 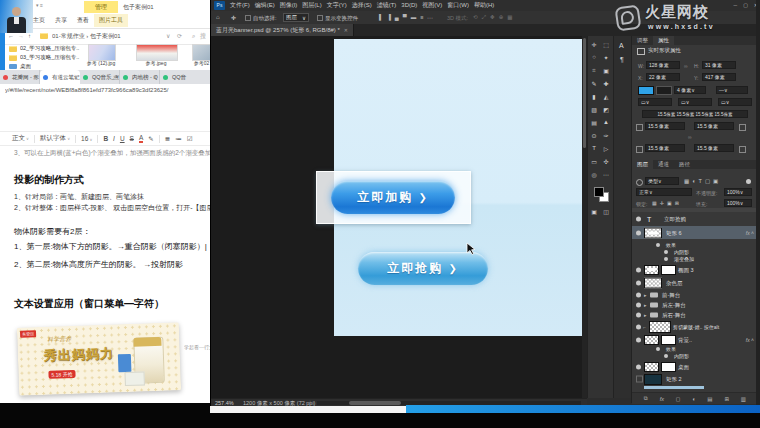 I want to click on font-color-button: A, so click(x=141, y=138).